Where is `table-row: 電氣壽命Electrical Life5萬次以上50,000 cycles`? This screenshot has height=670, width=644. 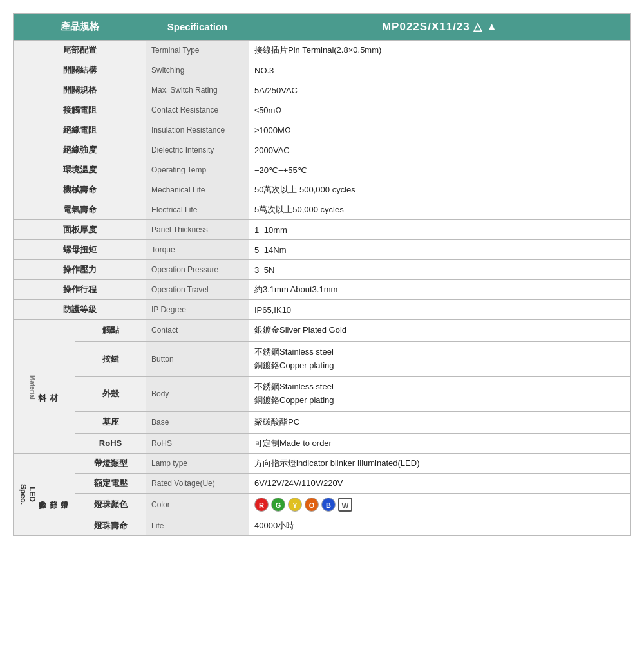
table-row: 電氣壽命Electrical Life5萬次以上50,000 cycles is located at coordinates (322, 210).